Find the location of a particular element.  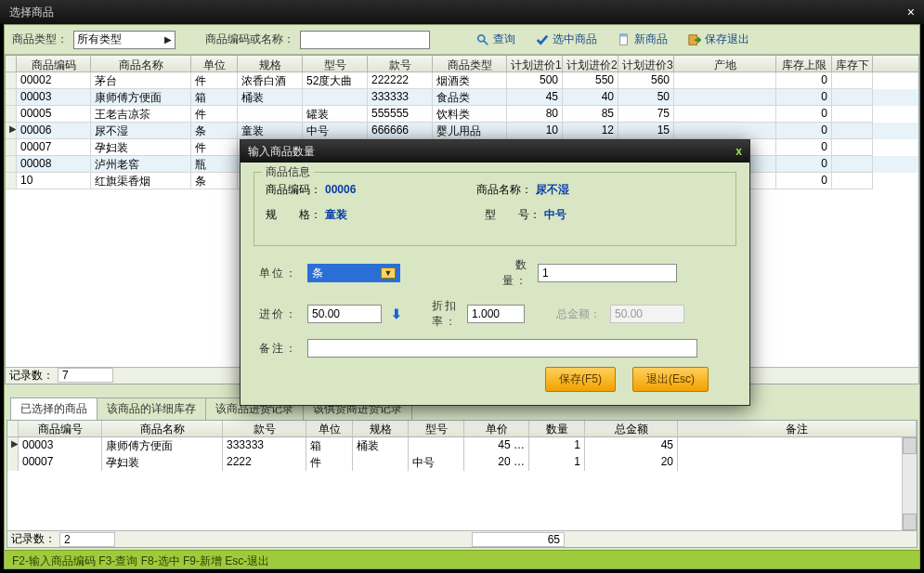

remark-input is located at coordinates (502, 348).